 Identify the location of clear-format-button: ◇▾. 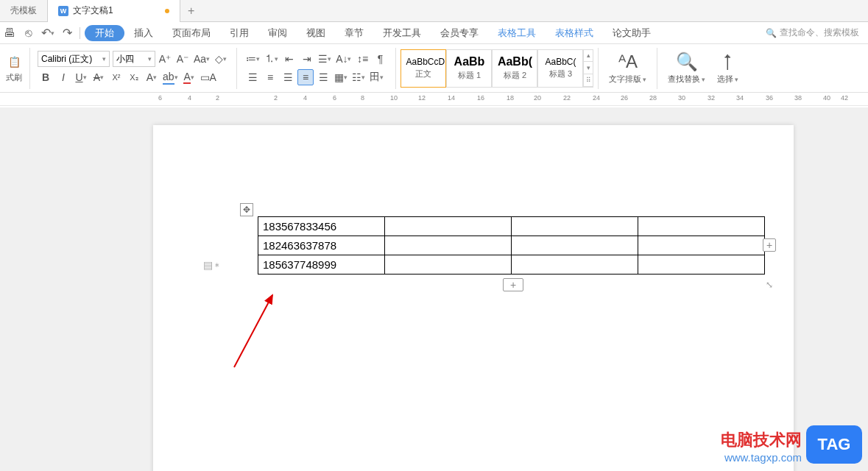
(221, 59).